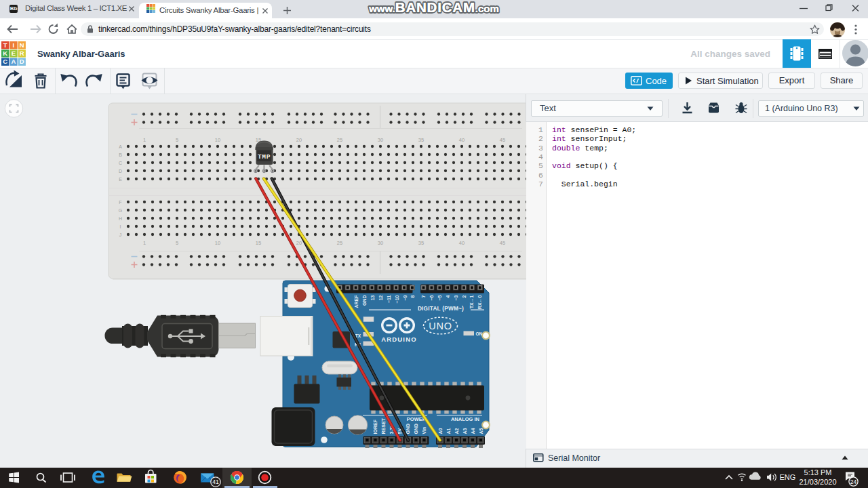  Describe the element at coordinates (412, 296) in the screenshot. I see `svg-text: 8` at that location.